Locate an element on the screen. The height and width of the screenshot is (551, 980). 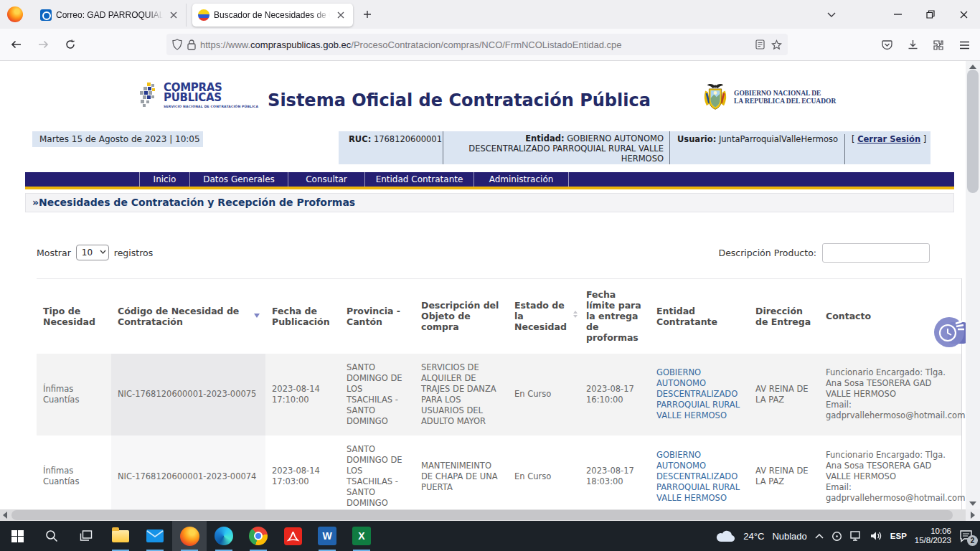
tab-buscador: Buscador de Necesidades de Co is located at coordinates (273, 15).